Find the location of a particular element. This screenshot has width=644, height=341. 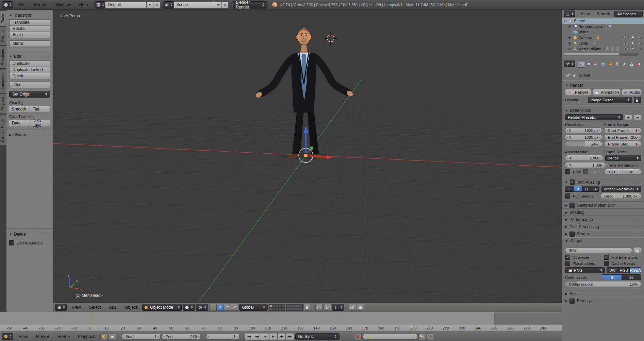

frame-rate-select: 24 fps is located at coordinates (623, 158).